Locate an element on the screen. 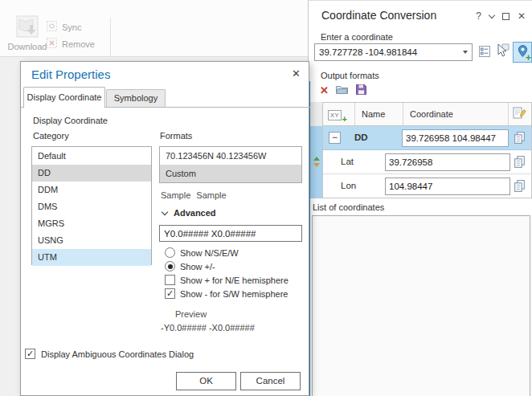  cursor-map-icon is located at coordinates (503, 51).